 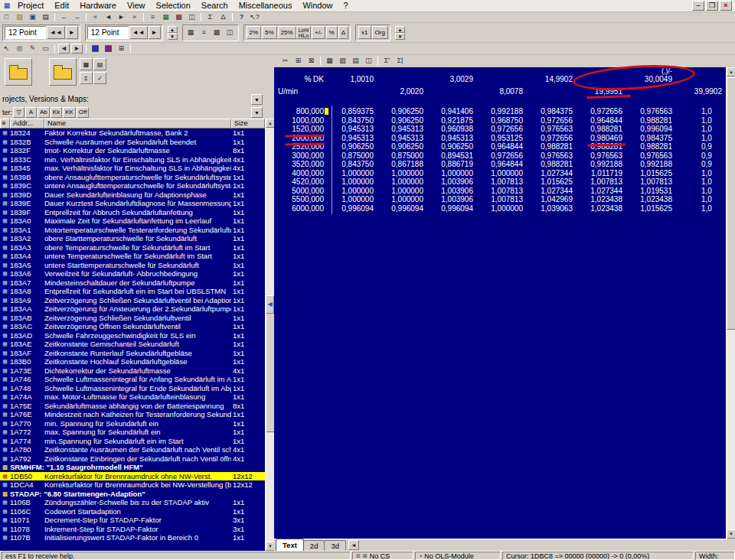 I want to click on map-cell: 0,894531, so click(x=449, y=156).